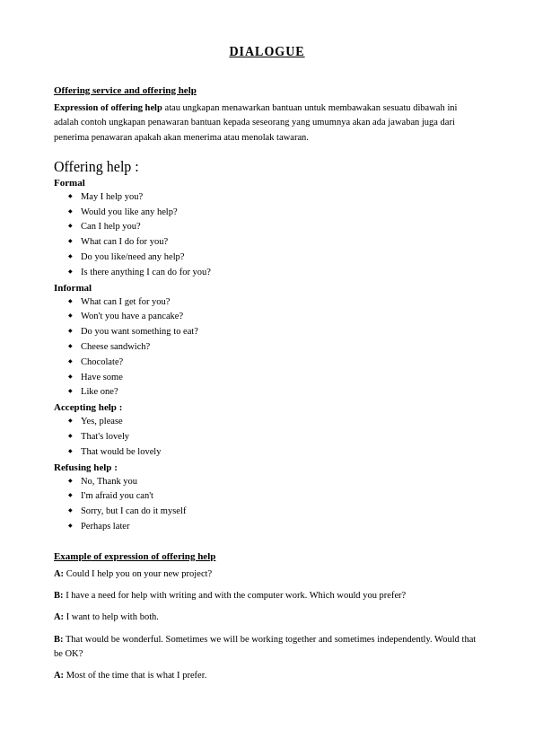 The image size is (534, 756). I want to click on informal-heading: Informal, so click(267, 287).